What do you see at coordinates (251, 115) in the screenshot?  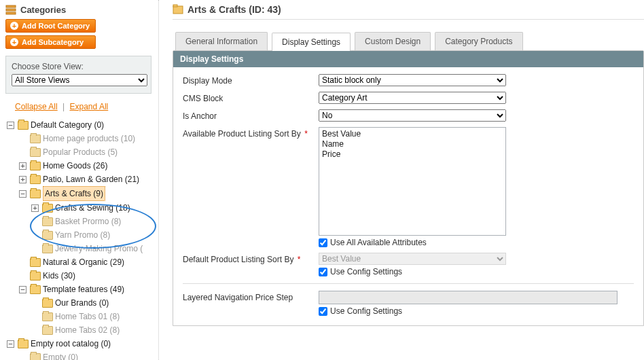 I see `is-anchor-label: Is Anchor` at bounding box center [251, 115].